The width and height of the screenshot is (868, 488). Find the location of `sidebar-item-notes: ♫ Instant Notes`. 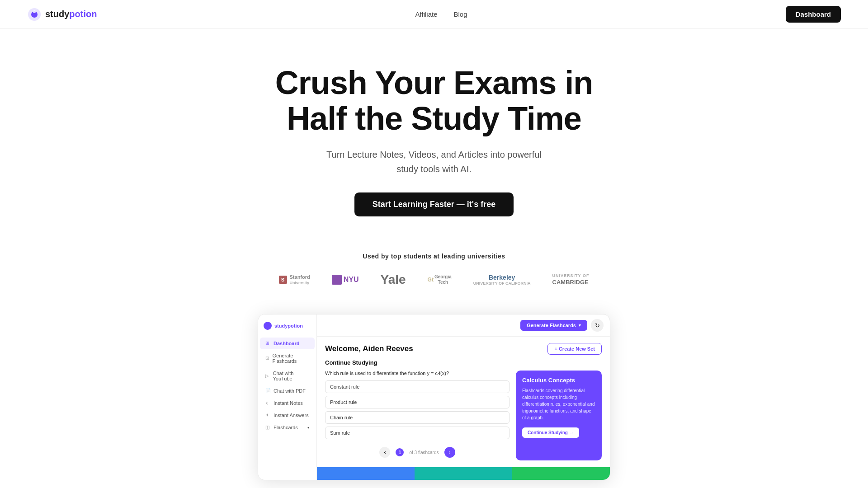

sidebar-item-notes: ♫ Instant Notes is located at coordinates (288, 403).